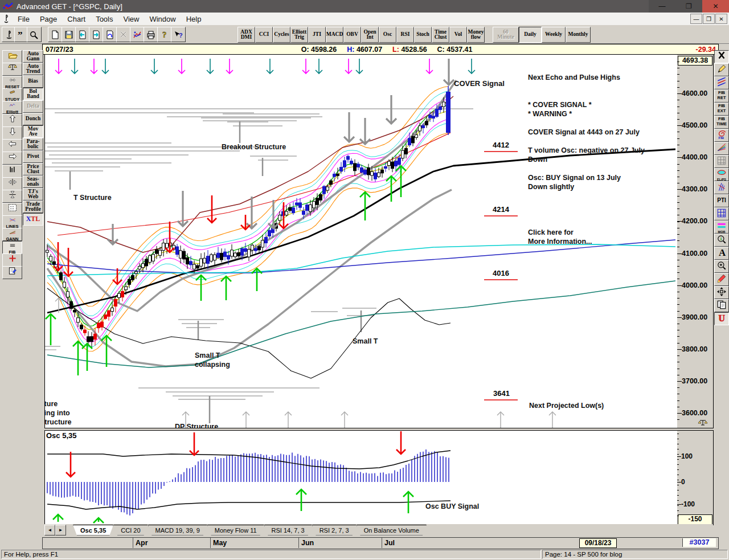 This screenshot has height=560, width=729. I want to click on zoom-tool-button, so click(34, 34).